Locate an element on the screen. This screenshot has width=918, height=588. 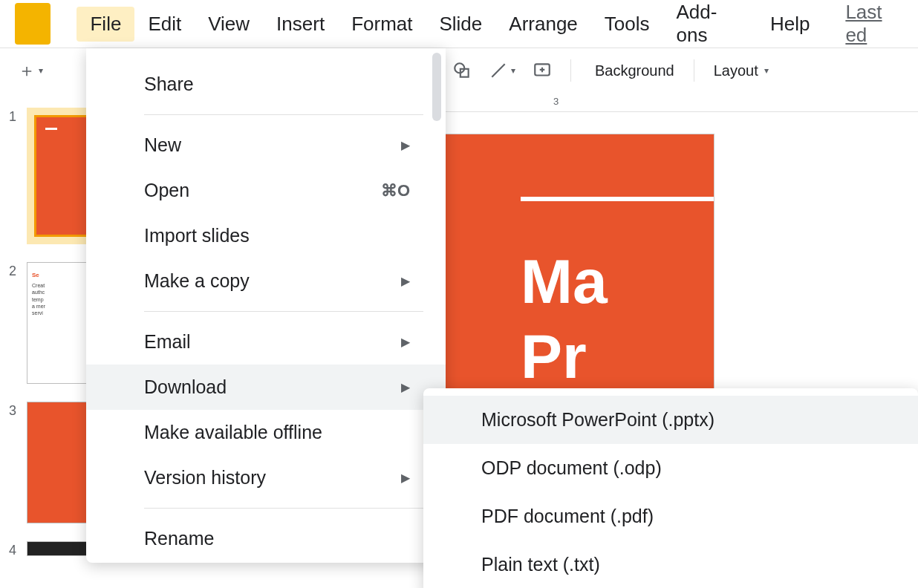
menu-tools: Tools is located at coordinates (627, 24).